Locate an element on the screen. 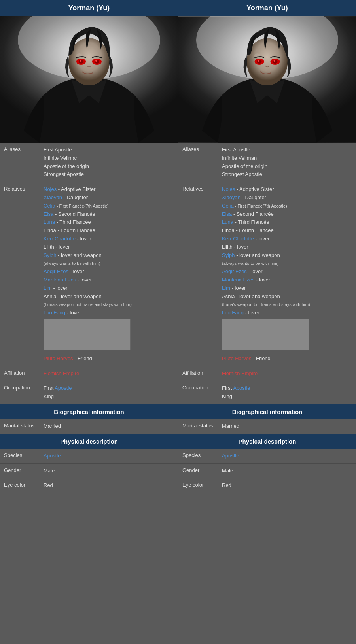  relative-name-0-6: Kerr Charlotte is located at coordinates (59, 239).